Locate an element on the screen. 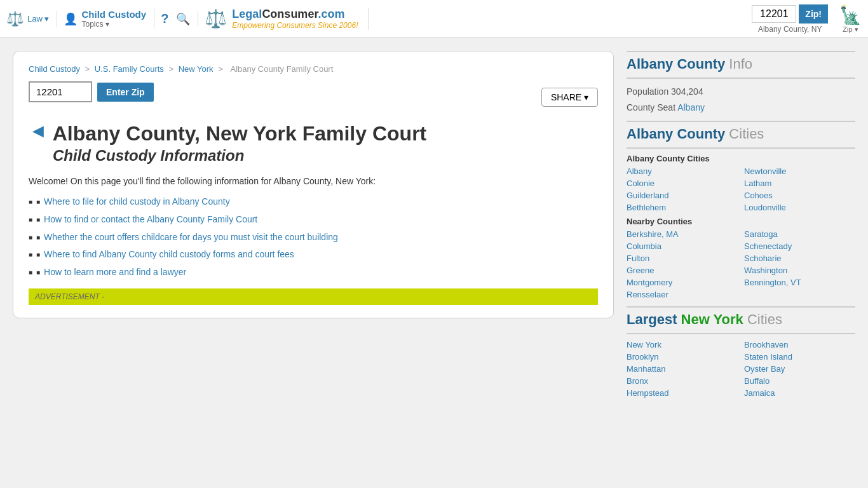  largest-manhattan: Manhattan is located at coordinates (682, 369).